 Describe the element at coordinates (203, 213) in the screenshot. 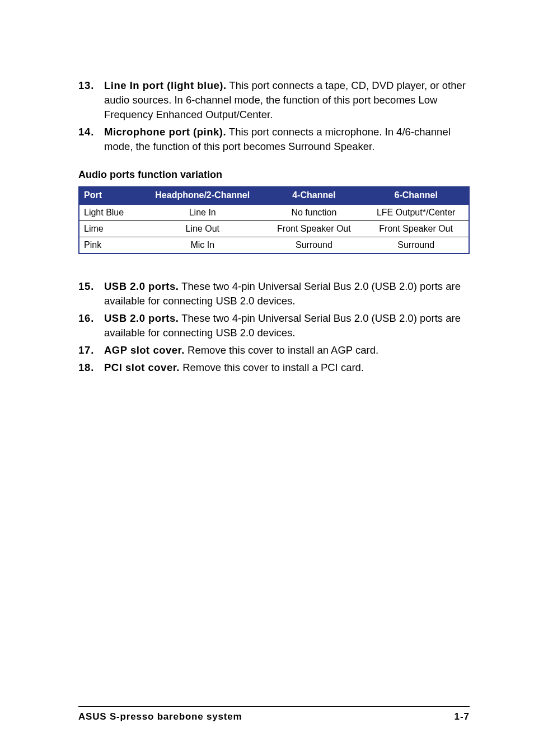

I see `table-cell: Line In` at that location.